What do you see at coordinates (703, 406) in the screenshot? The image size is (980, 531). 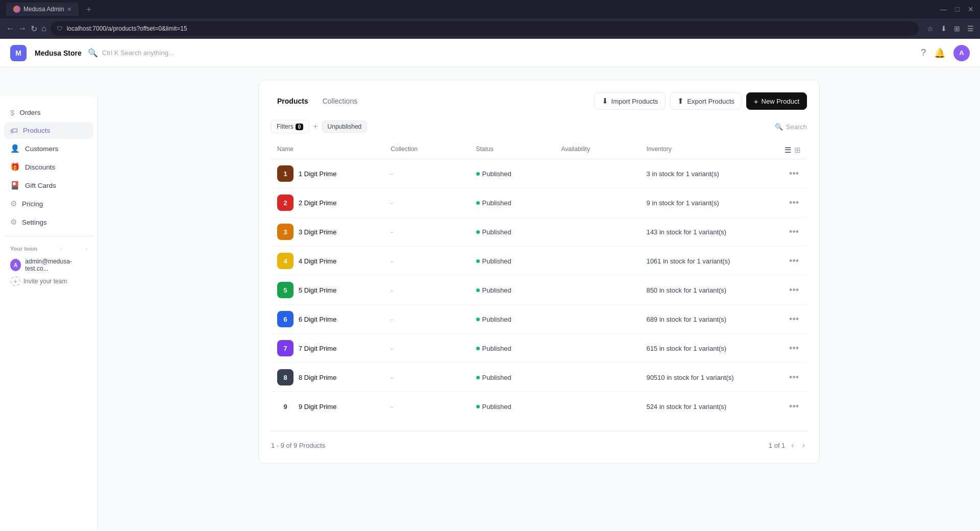 I see `product-inventory: 524 in stock for 1 variant(s)` at bounding box center [703, 406].